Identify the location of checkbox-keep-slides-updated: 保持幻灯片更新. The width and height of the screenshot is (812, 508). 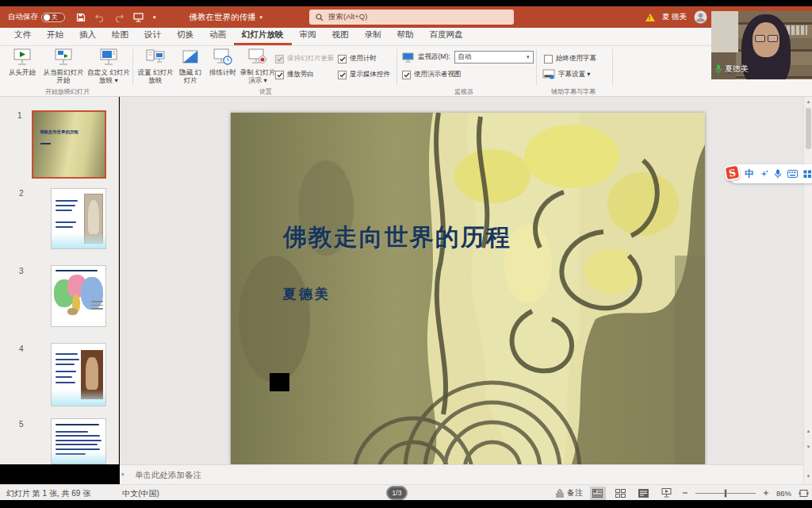
(304, 59).